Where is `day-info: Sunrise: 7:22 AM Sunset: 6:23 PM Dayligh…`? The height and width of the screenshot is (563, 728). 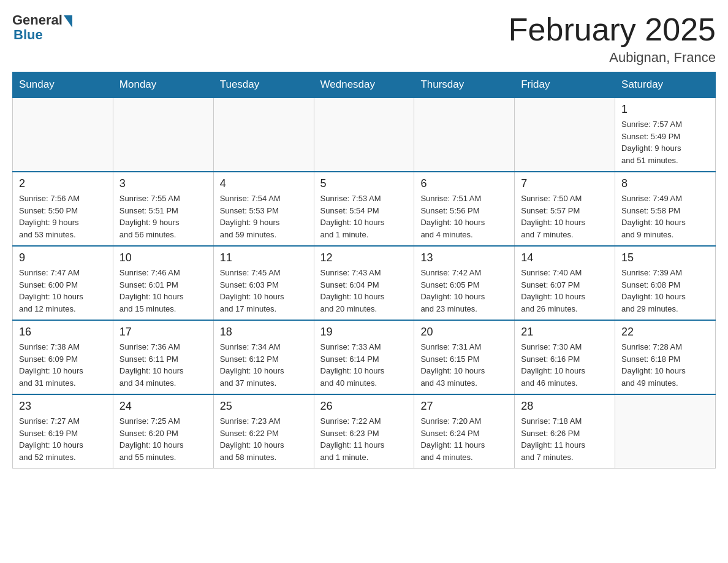
day-info: Sunrise: 7:22 AM Sunset: 6:23 PM Dayligh… is located at coordinates (364, 439).